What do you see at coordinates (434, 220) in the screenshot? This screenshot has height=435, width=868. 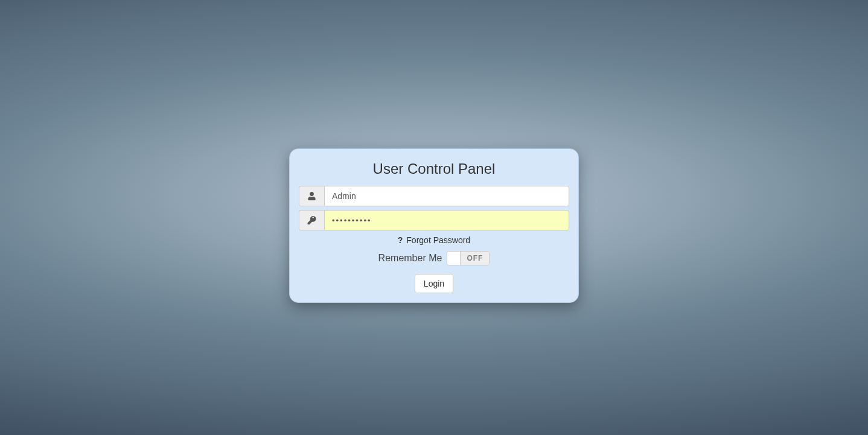 I see `password-group` at bounding box center [434, 220].